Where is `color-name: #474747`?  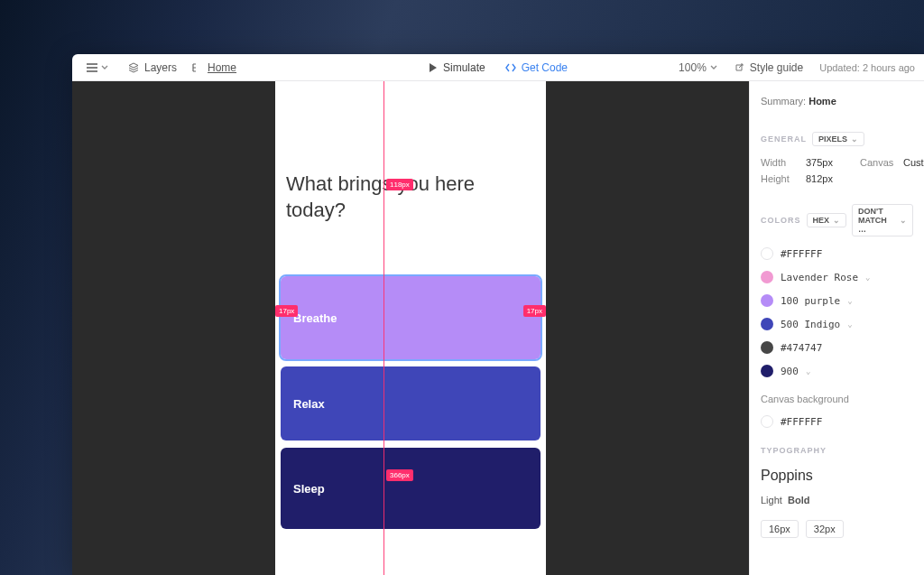
color-name: #474747 is located at coordinates (801, 348).